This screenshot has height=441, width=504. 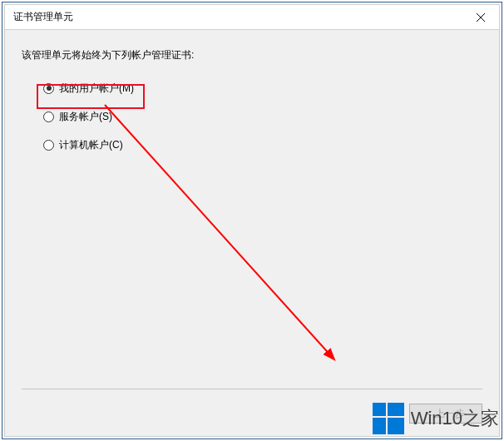 I want to click on account-radio-group: 我的用户帐户(M) 服务帐户(S) 计算机帐户(C), so click(x=252, y=116).